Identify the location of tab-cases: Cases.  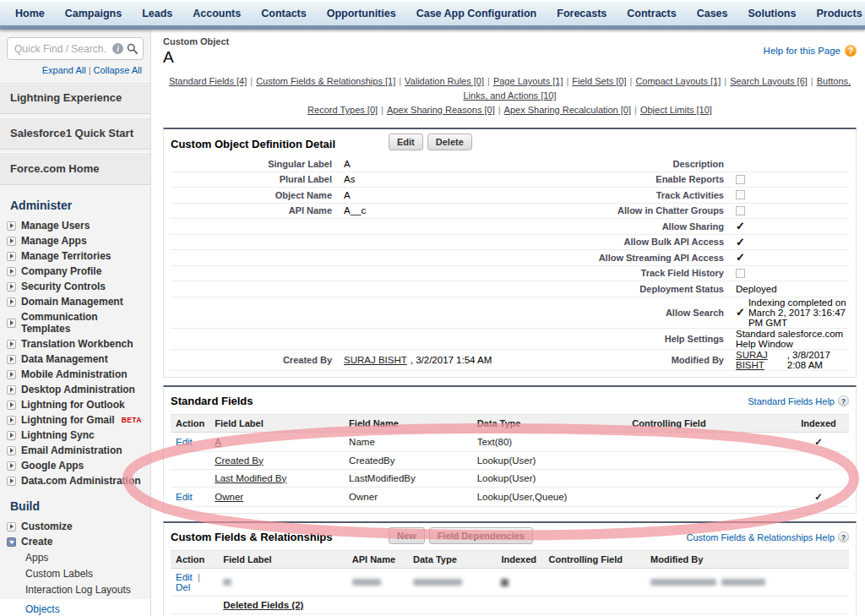
(713, 14).